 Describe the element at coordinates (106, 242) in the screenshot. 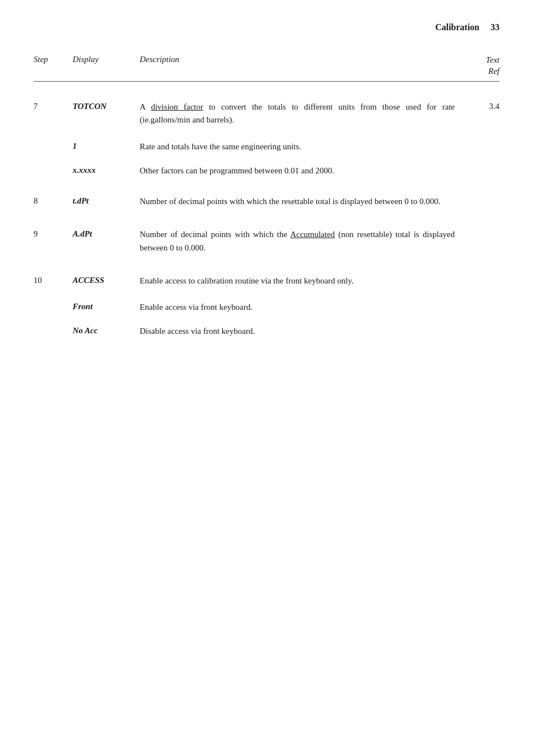

I see `display-value: A.dPt` at that location.